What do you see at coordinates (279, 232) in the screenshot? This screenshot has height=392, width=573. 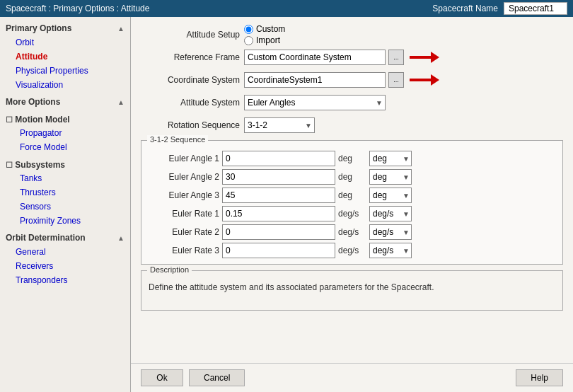 I see `euler-rate-2-input` at bounding box center [279, 232].